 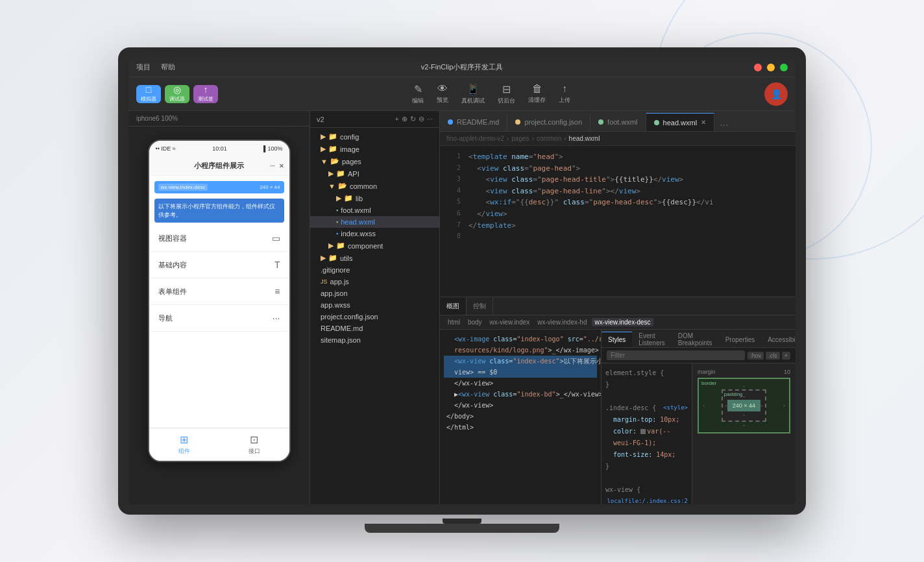 I want to click on tree-item-utils: ▶ 📁 utils, so click(x=375, y=258).